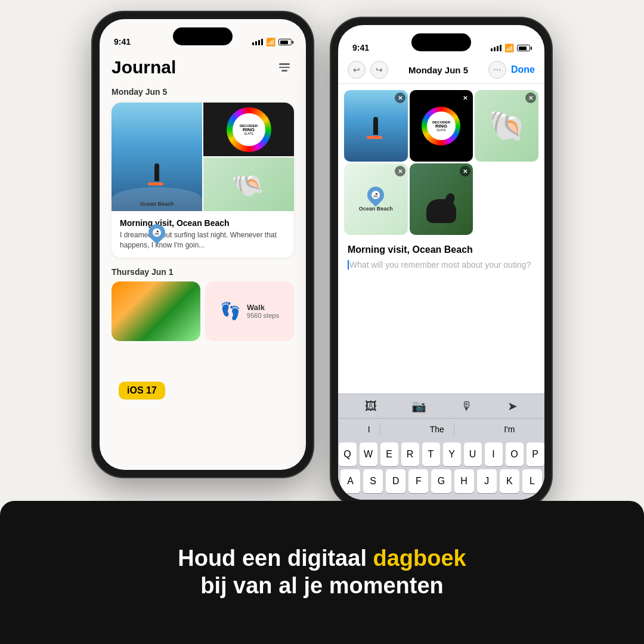 The width and height of the screenshot is (644, 644). I want to click on signal-icon, so click(258, 42).